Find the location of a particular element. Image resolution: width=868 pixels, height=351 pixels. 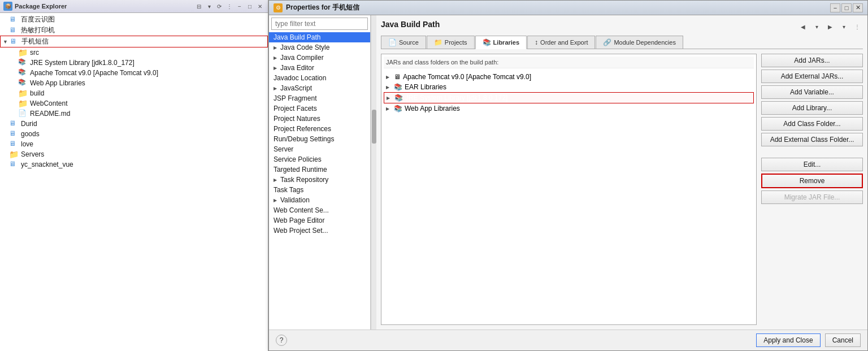

tree-item-readme: 📄 README.md is located at coordinates (134, 114).